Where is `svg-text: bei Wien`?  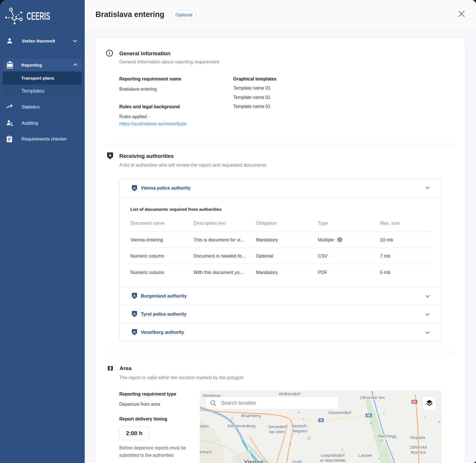 svg-text: bei Wien is located at coordinates (277, 432).